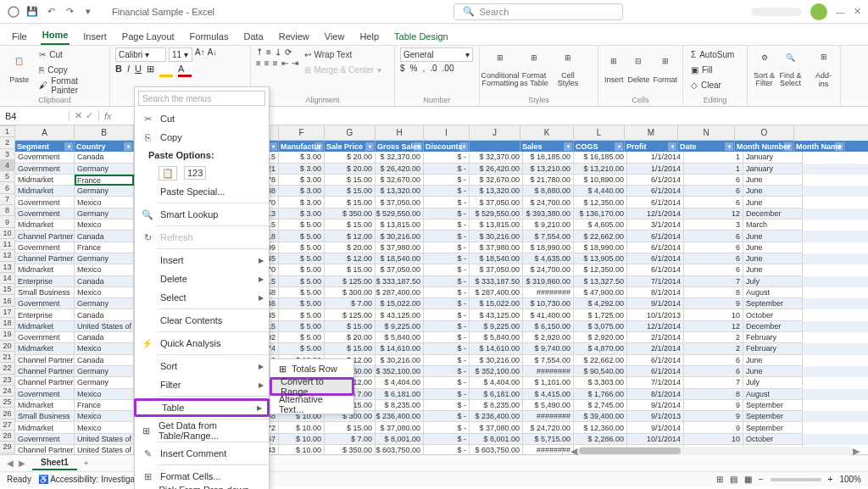 The image size is (868, 489). I want to click on menu-view: View, so click(335, 36).